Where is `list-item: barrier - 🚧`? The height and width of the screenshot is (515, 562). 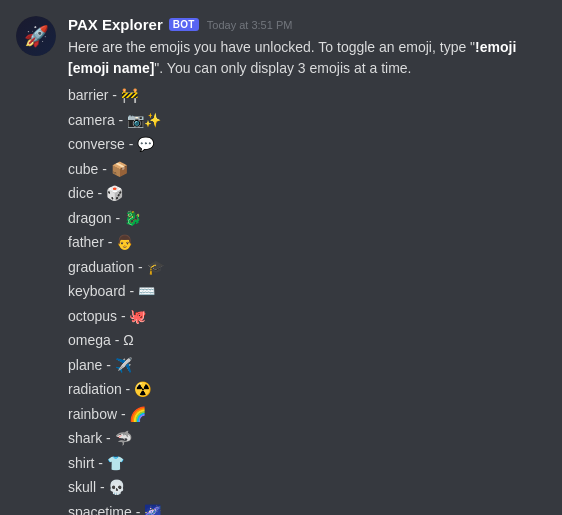 list-item: barrier - 🚧 is located at coordinates (307, 96).